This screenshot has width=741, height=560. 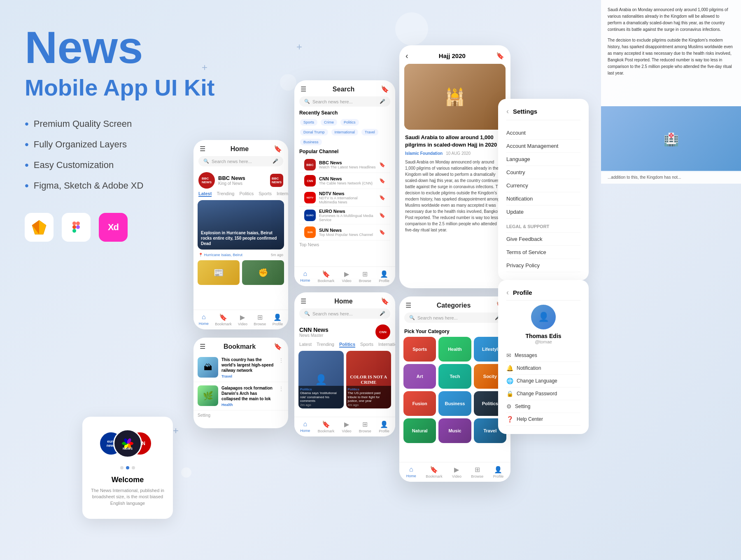 What do you see at coordinates (281, 368) in the screenshot?
I see `bookmark-more-1: ⋮` at bounding box center [281, 368].